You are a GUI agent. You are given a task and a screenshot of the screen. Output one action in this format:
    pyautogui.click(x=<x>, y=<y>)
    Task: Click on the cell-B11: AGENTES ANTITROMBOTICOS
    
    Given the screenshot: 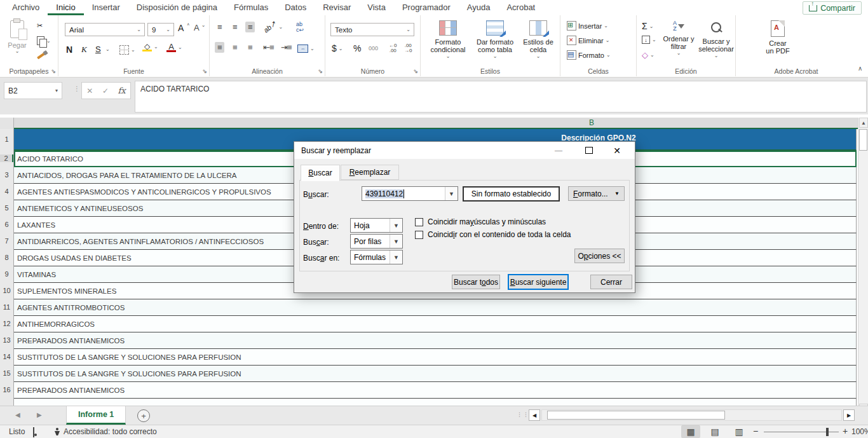 What is the action you would take?
    pyautogui.click(x=435, y=308)
    